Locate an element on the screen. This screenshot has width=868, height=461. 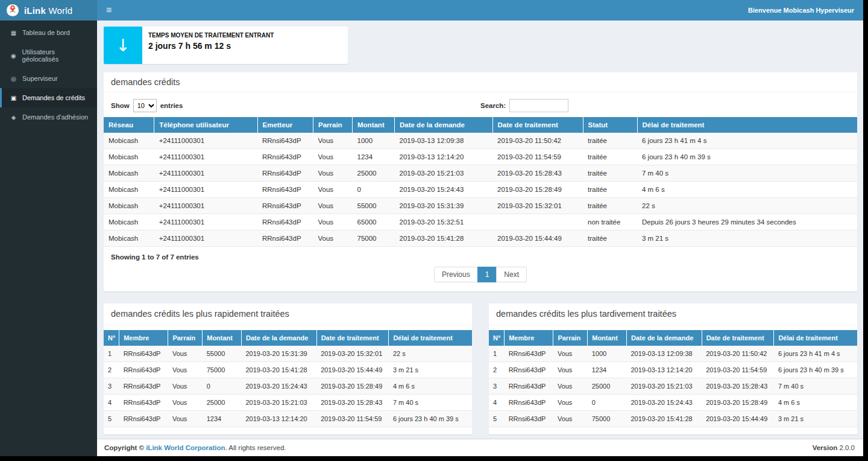
company-link: iLink World Corporation is located at coordinates (186, 448).